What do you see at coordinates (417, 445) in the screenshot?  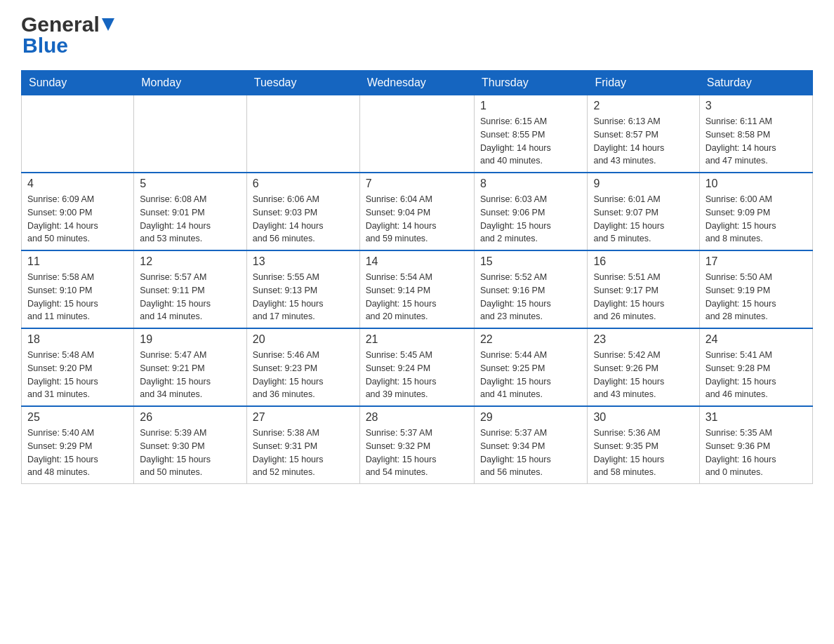 I see `calendar-cell: 28Sunrise: 5:37 AM Sunset: 9:32 PM Dayli…` at bounding box center [417, 445].